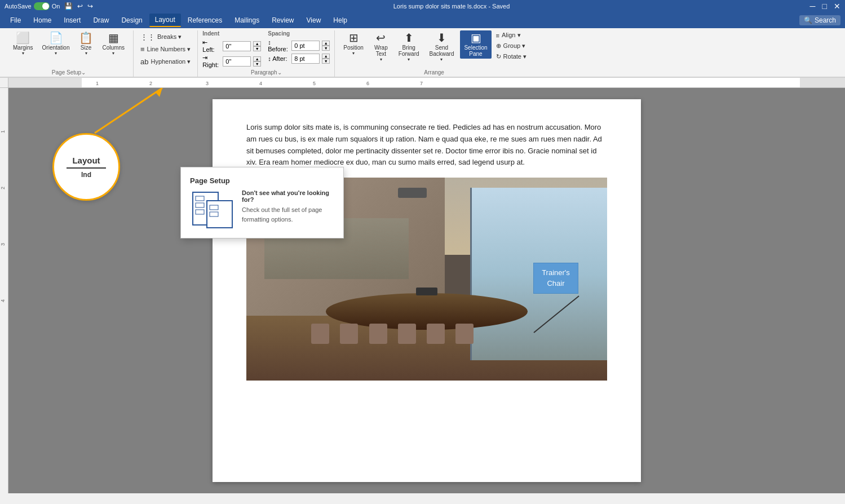 Image resolution: width=845 pixels, height=504 pixels. What do you see at coordinates (23, 44) in the screenshot?
I see `margins-button: ⬜ Margins ▾` at bounding box center [23, 44].